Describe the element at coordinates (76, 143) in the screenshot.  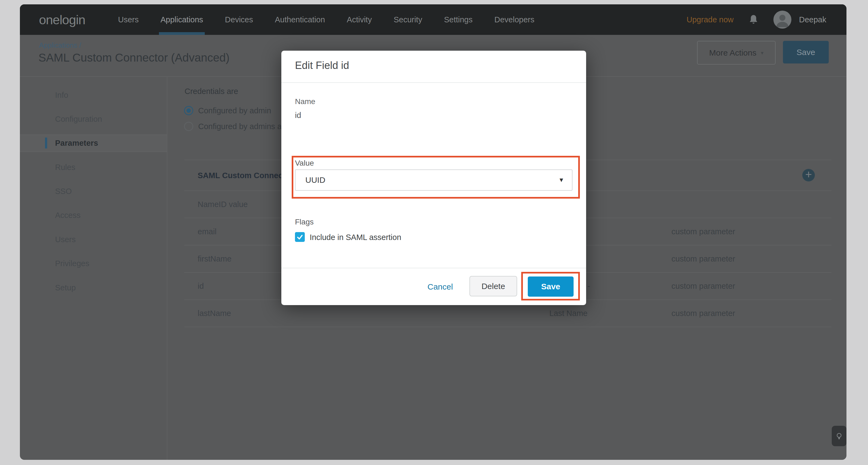
I see `sidebar-item-parameters: Parameters` at that location.